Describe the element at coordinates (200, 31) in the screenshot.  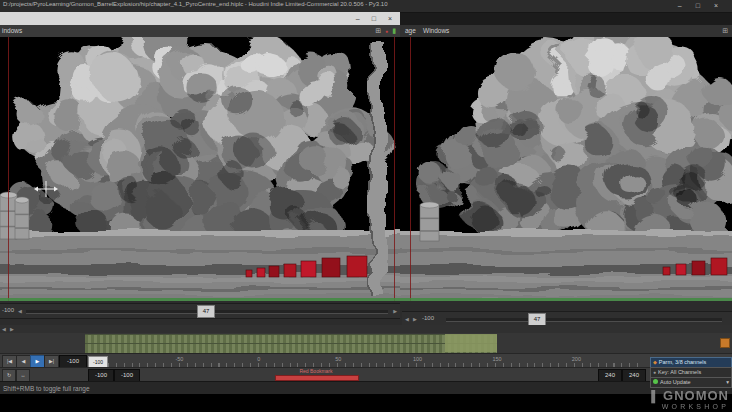
I see `float-window-menubar: indows ⊞ ● ▮` at that location.